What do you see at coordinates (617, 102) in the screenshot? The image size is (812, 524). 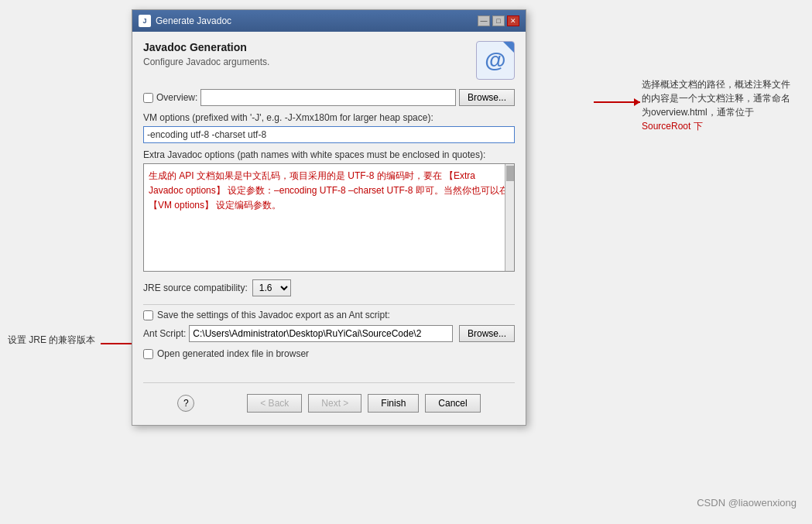 I see `right-arrow` at bounding box center [617, 102].